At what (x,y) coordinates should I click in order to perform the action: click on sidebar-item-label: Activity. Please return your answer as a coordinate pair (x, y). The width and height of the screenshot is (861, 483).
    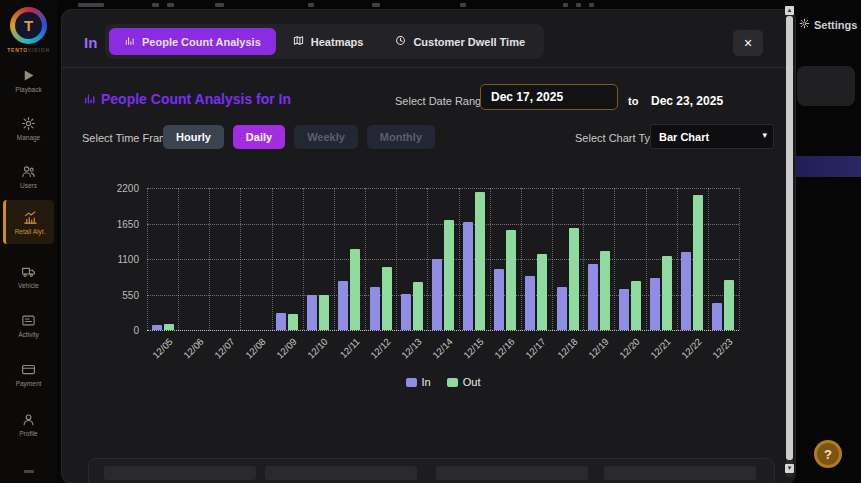
    Looking at the image, I should click on (28, 334).